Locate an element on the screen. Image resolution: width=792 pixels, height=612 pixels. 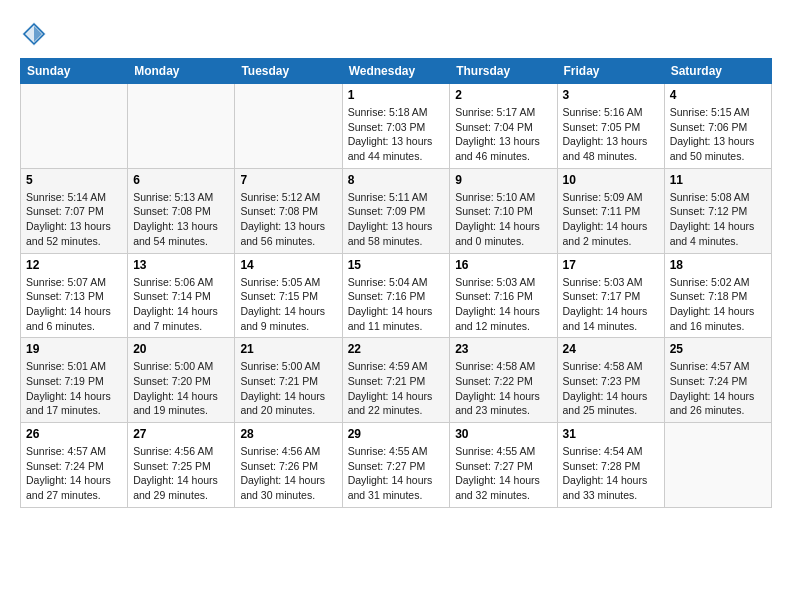
weekday-header-wednesday: Wednesday is located at coordinates (396, 72).